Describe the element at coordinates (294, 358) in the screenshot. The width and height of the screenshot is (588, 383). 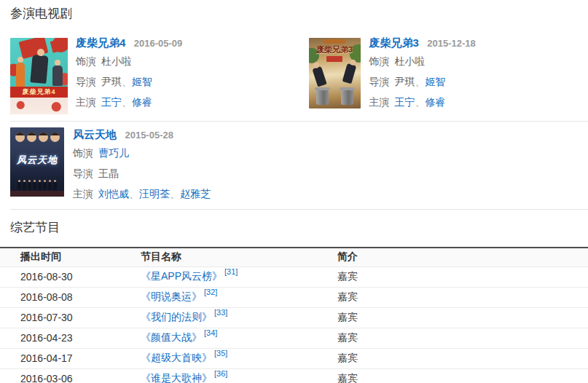
I see `table-row: 2016-04-17 《超级大首映》[35] 嘉宾` at that location.